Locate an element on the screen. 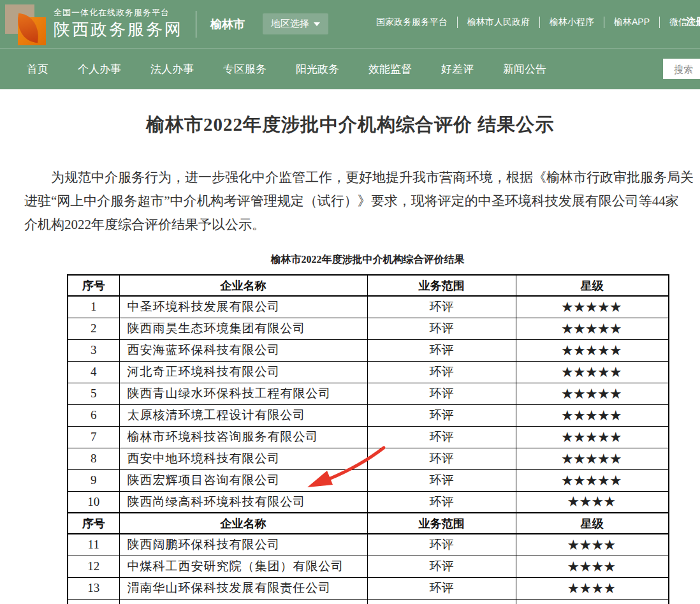  cell-index: 7 is located at coordinates (93, 437).